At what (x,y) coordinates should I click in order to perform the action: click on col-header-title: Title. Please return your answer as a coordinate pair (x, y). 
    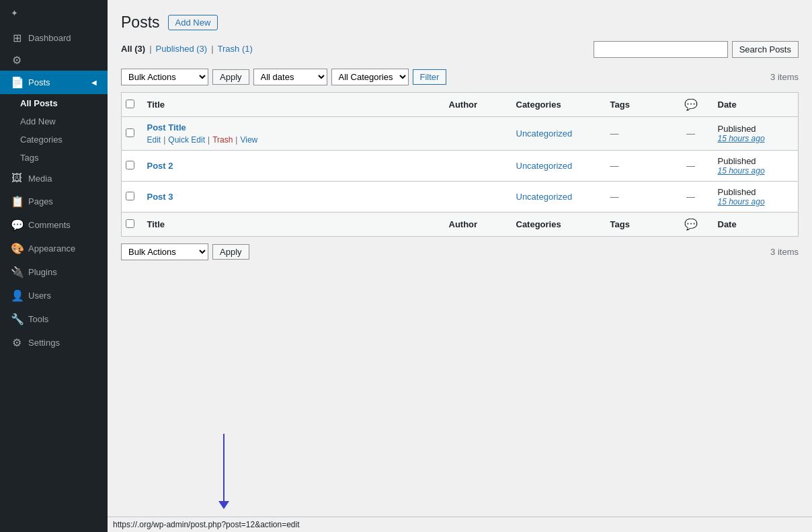
    Looking at the image, I should click on (292, 105).